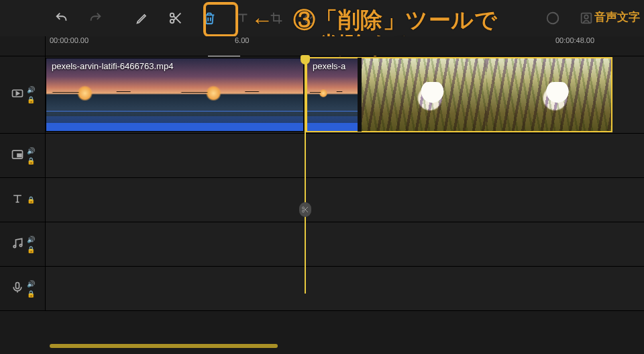 The image size is (644, 354). Describe the element at coordinates (322, 46) in the screenshot. I see `timeline-ruler-row: 00:00:00.00 6.00 00:00:48.00` at that location.